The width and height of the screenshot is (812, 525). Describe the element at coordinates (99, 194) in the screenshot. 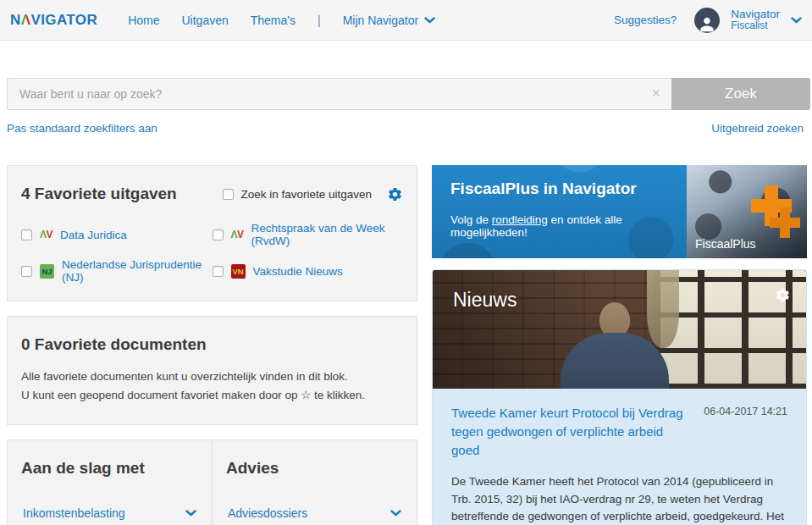

I see `favorite-publications-title: 4 Favoriete uitgaven` at that location.